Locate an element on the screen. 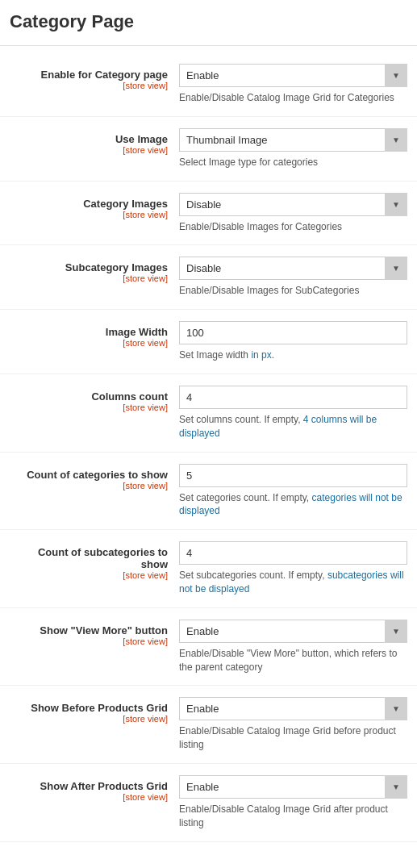 The width and height of the screenshot is (417, 868). form-row-count-categories: Count of categories to show[store view]S… is located at coordinates (208, 492).